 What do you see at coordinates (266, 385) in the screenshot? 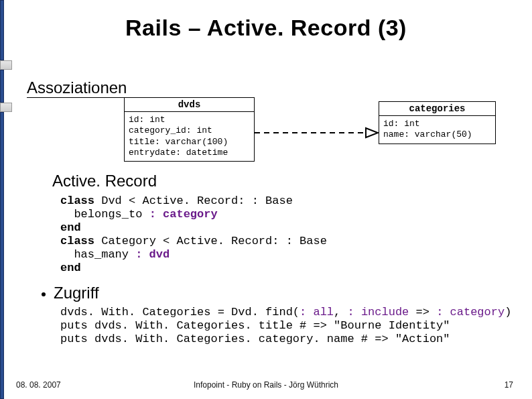
I see `footer-center: Infopoint - Ruby on Rails - Jörg Wüthric…` at bounding box center [266, 385].